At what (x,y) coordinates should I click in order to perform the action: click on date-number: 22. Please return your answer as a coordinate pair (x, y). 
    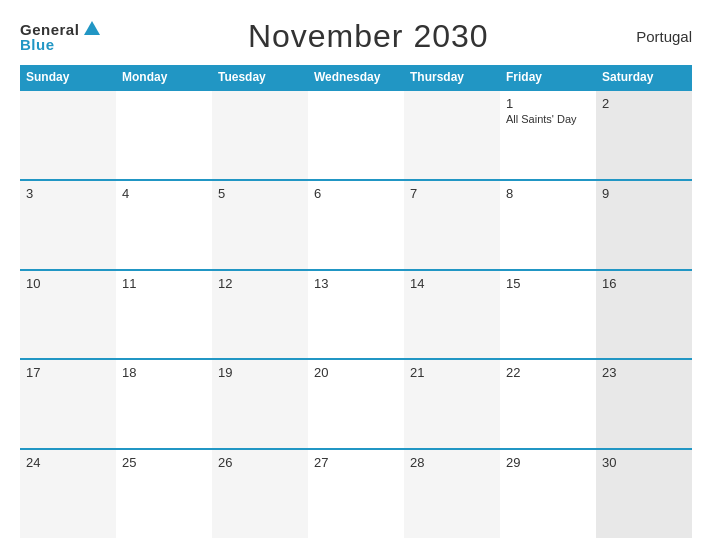
    Looking at the image, I should click on (548, 372).